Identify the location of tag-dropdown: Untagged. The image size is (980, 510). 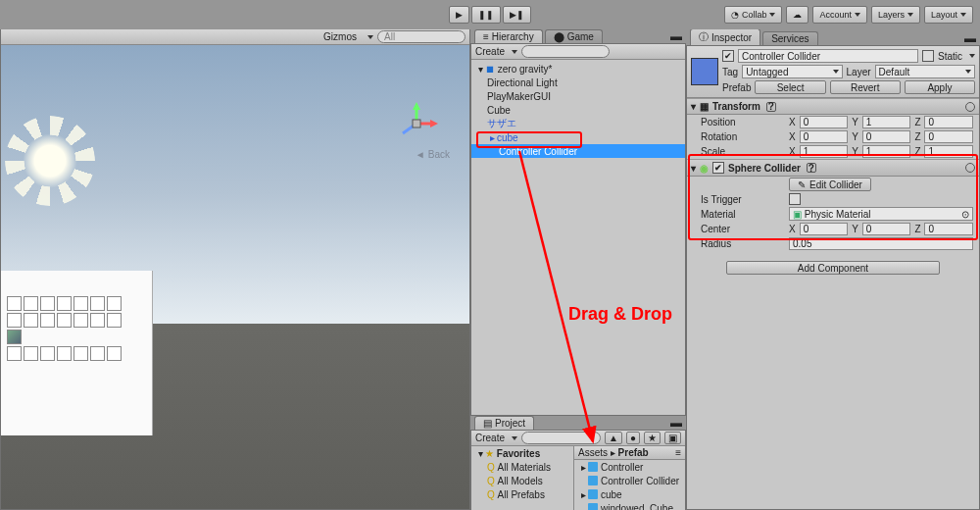
(792, 72).